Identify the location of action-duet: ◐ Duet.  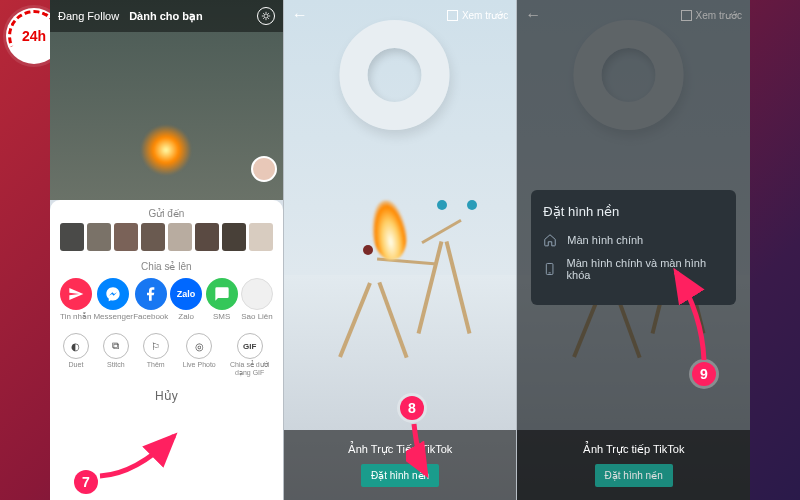
(76, 355).